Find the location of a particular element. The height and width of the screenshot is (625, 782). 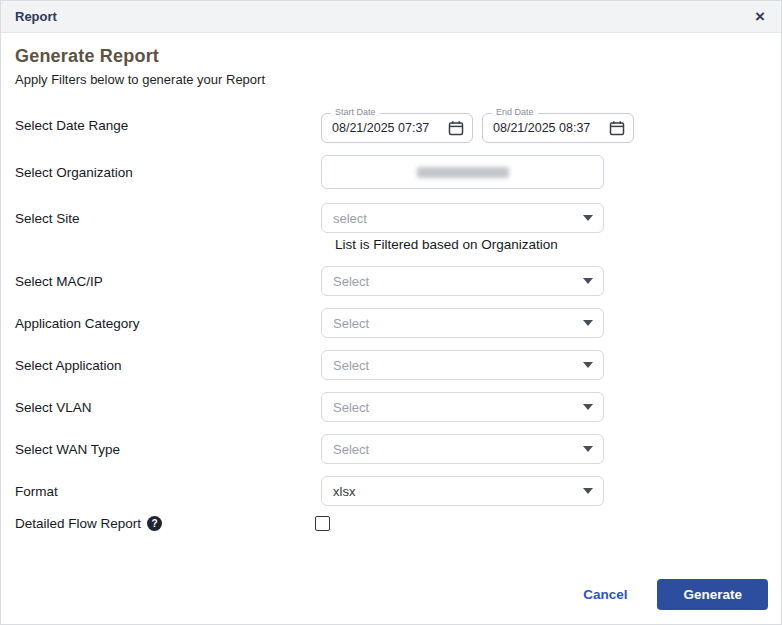

mac-ip-select-placeholder: Select is located at coordinates (351, 282).